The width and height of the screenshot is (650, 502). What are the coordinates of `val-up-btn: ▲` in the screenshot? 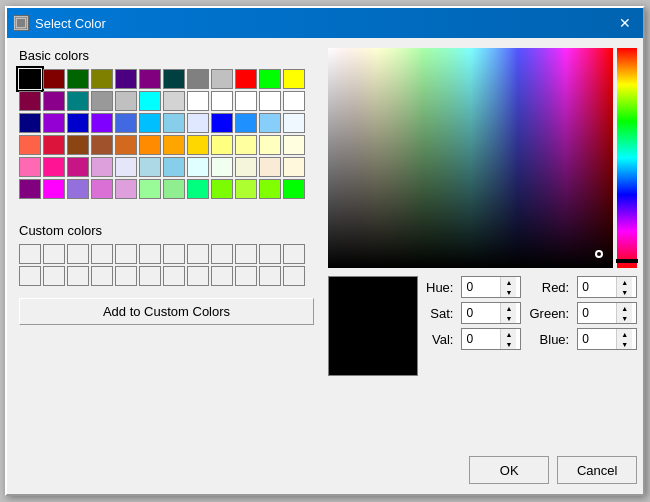 It's located at (508, 334).